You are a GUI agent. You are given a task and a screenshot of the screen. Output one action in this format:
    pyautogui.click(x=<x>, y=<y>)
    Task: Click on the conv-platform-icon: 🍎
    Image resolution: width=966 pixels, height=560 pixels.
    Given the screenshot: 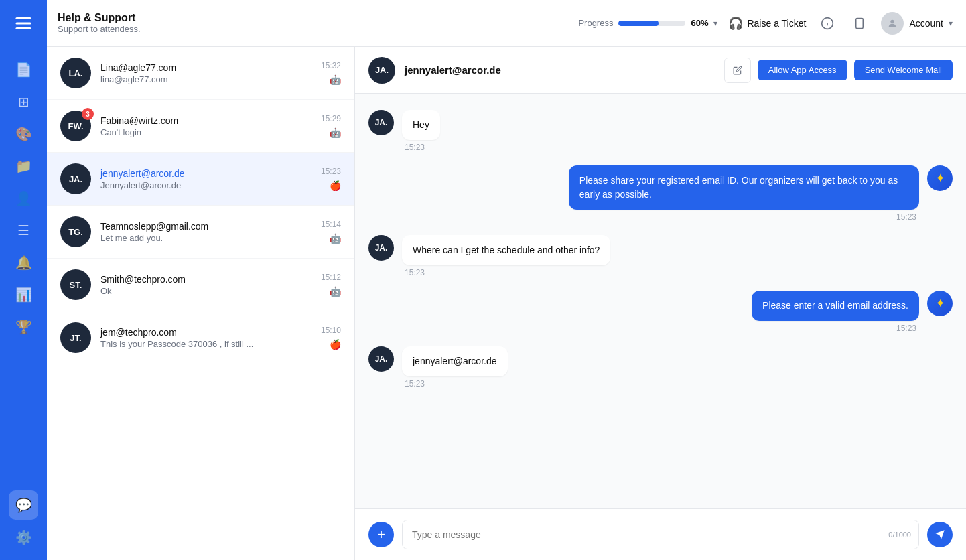 What is the action you would take?
    pyautogui.click(x=335, y=186)
    